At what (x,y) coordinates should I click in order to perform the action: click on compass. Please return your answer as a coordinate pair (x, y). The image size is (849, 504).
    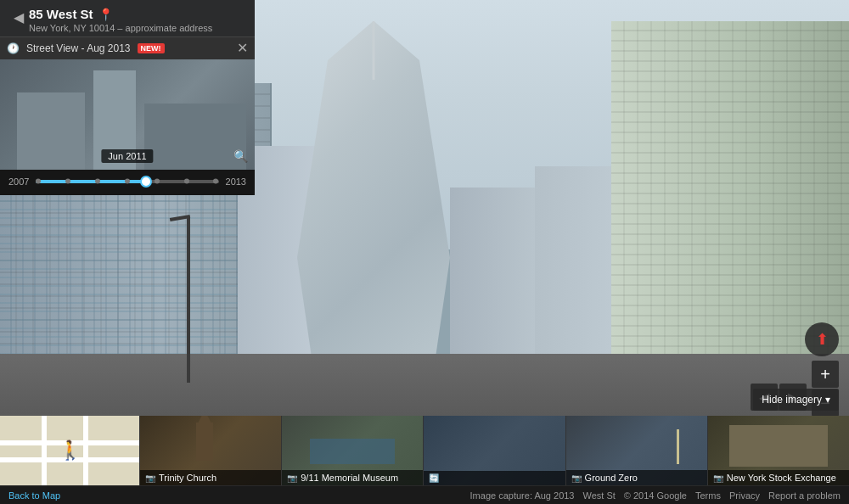
    Looking at the image, I should click on (822, 339).